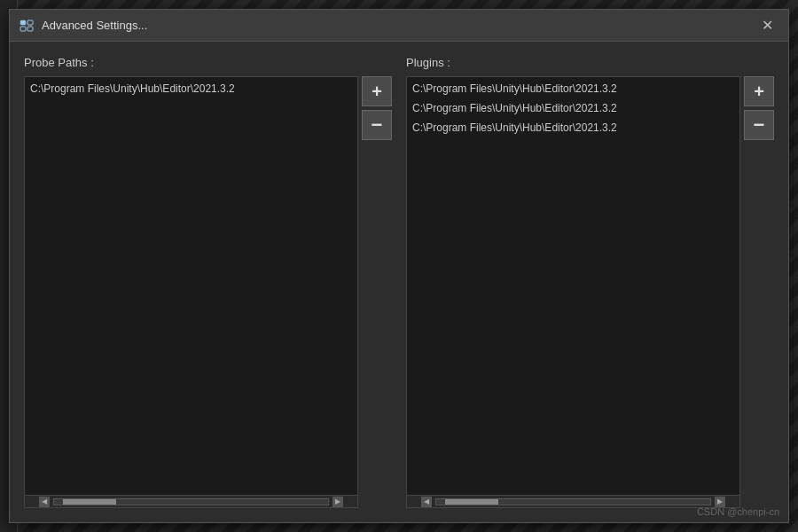  I want to click on watermark: CSDN @chenpi-cn, so click(738, 512).